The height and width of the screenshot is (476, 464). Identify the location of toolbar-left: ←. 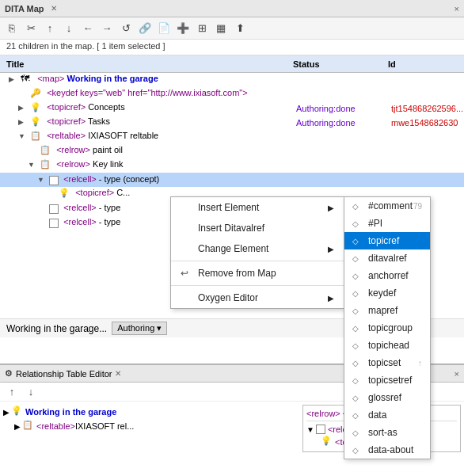
(88, 29).